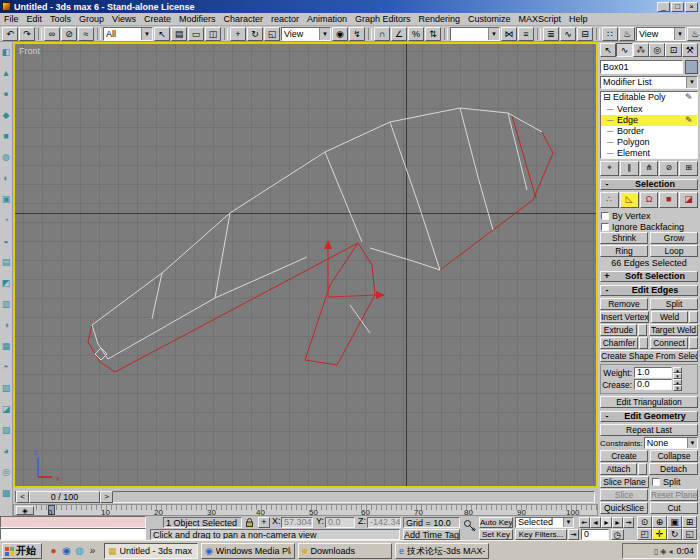 Image resolution: width=700 pixels, height=560 pixels. I want to click on edit-geometry-rollout-header: - Edit Geometry, so click(649, 416).